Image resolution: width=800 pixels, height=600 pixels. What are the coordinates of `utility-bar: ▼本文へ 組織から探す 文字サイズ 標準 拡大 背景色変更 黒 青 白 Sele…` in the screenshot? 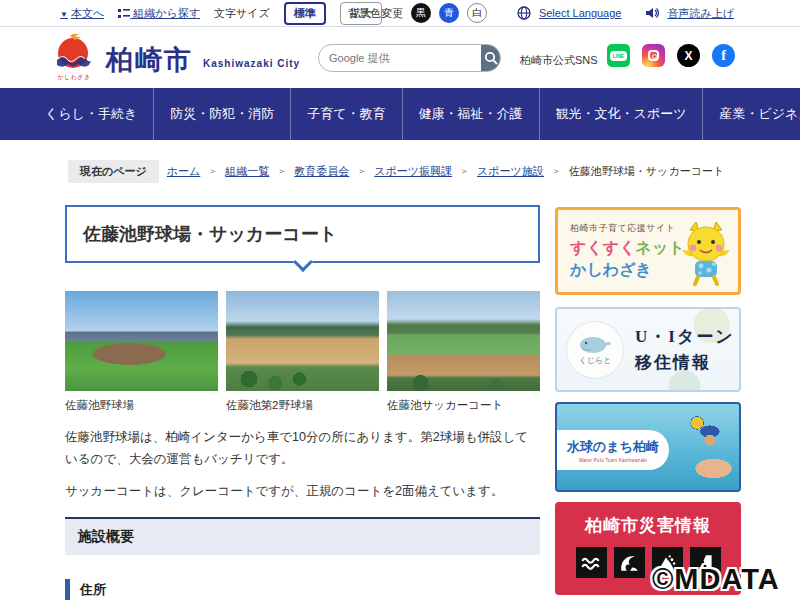 It's located at (400, 14).